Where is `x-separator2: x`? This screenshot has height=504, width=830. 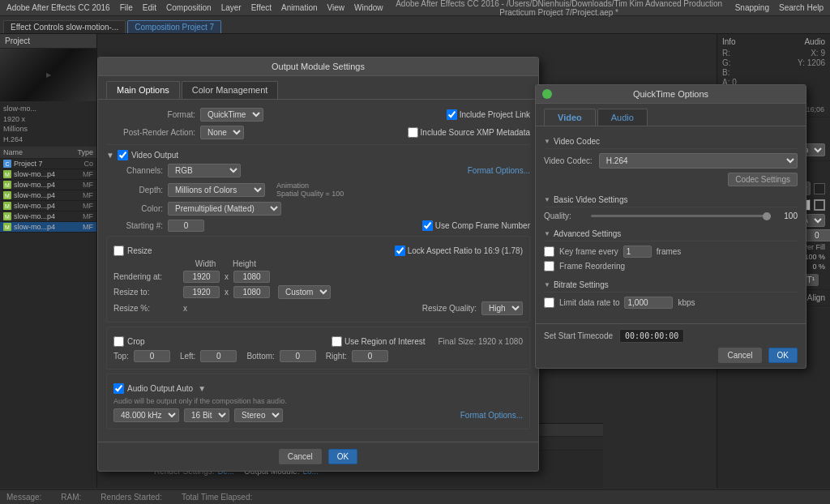
x-separator2: x is located at coordinates (227, 292).